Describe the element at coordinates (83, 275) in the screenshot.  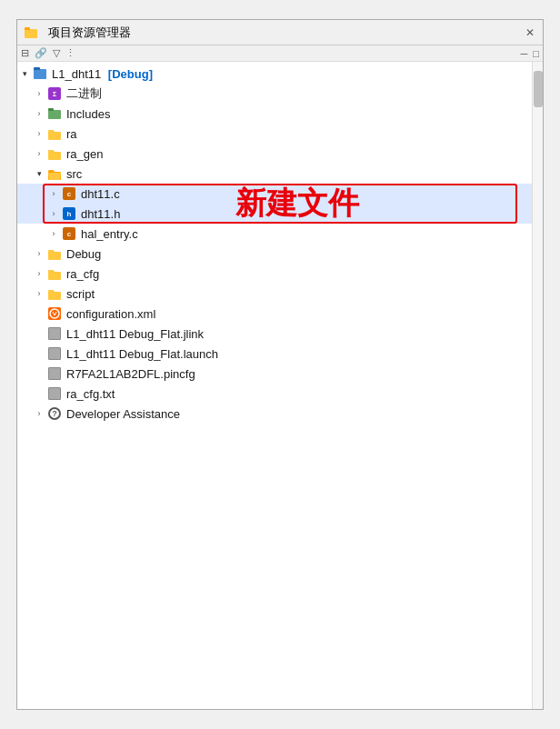
I see `label-ra-cfg: ra_cfg` at that location.